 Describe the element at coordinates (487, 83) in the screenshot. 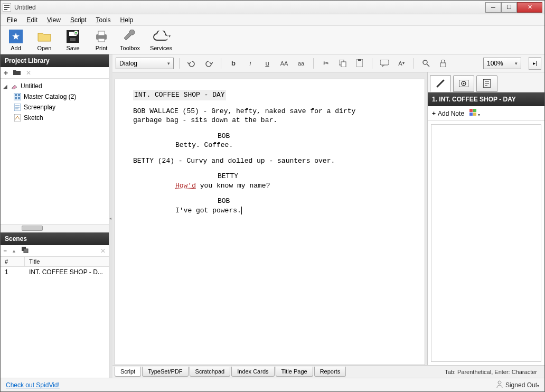

I see `report-tab` at that location.